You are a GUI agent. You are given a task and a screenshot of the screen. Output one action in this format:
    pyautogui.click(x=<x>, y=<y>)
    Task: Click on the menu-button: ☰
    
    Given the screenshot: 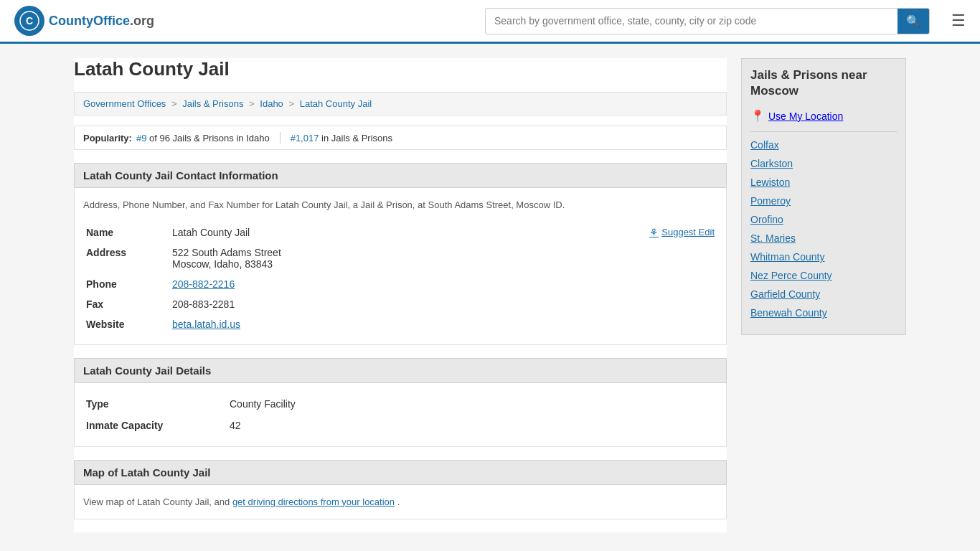 What is the action you would take?
    pyautogui.click(x=958, y=21)
    